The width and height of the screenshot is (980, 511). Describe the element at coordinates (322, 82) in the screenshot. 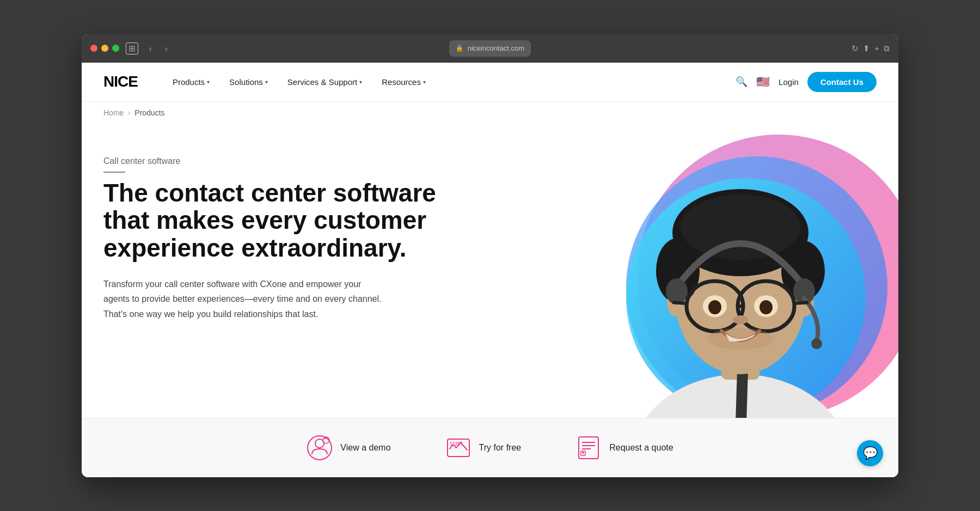

I see `services-label: Services & Support` at that location.